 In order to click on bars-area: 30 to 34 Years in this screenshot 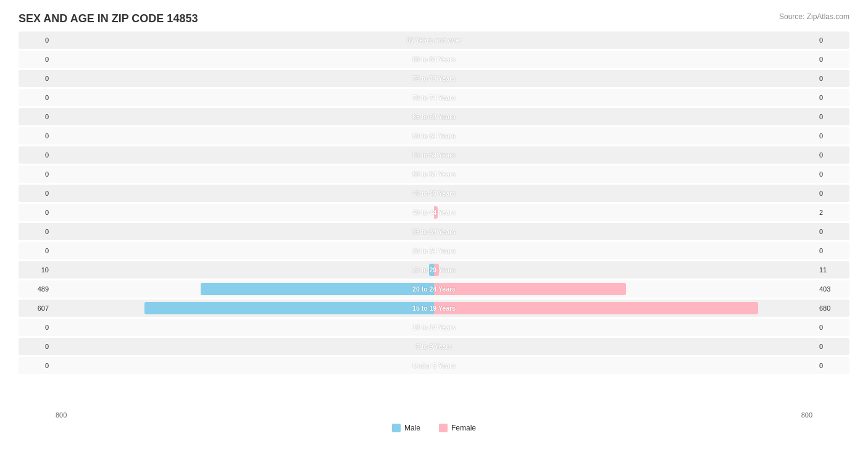, I will do `click(434, 251)`.